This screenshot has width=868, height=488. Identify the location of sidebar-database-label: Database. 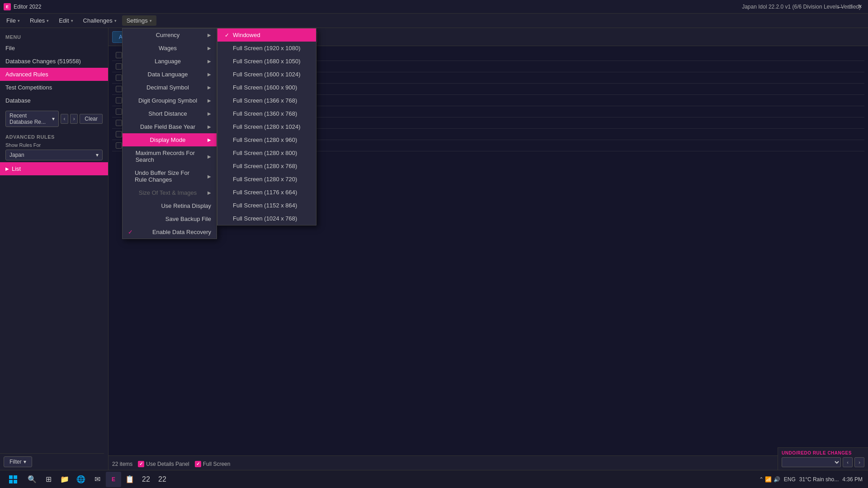
(18, 100).